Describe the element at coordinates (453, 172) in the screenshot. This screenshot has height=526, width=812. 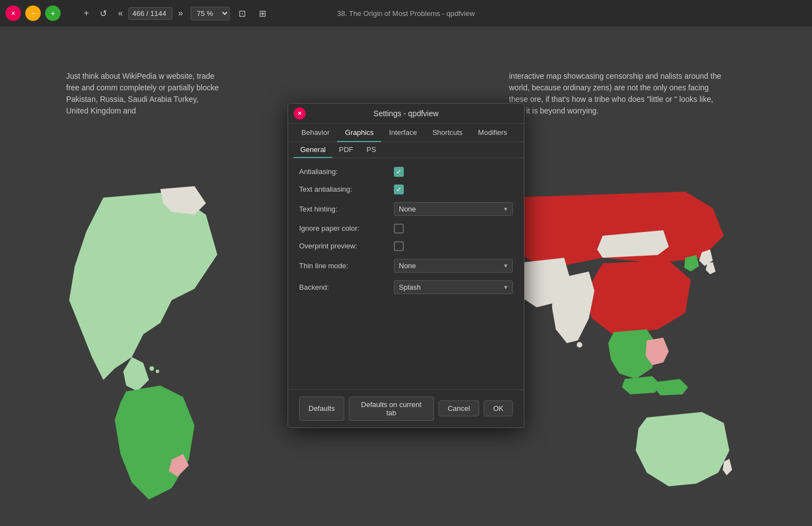
I see `antialiasing-control: ✓` at that location.